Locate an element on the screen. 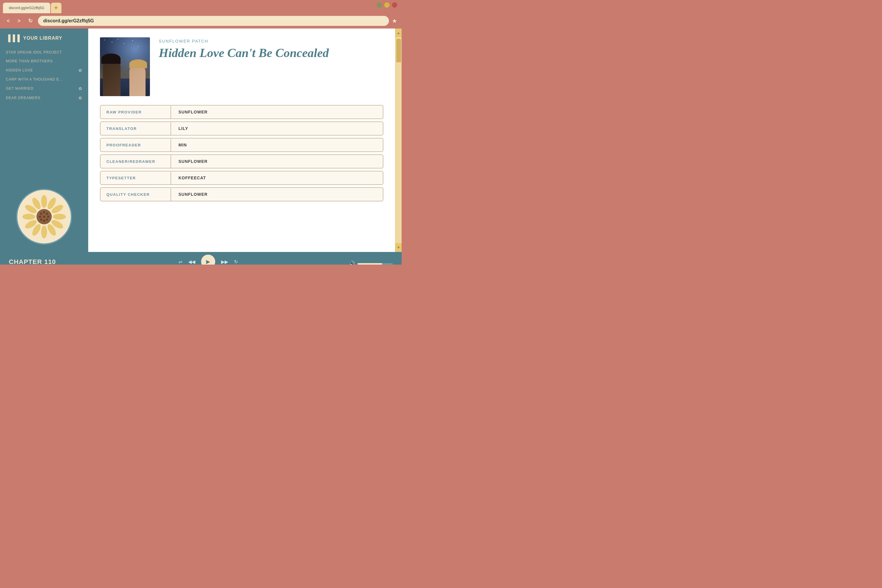  cover-illustration is located at coordinates (125, 67).